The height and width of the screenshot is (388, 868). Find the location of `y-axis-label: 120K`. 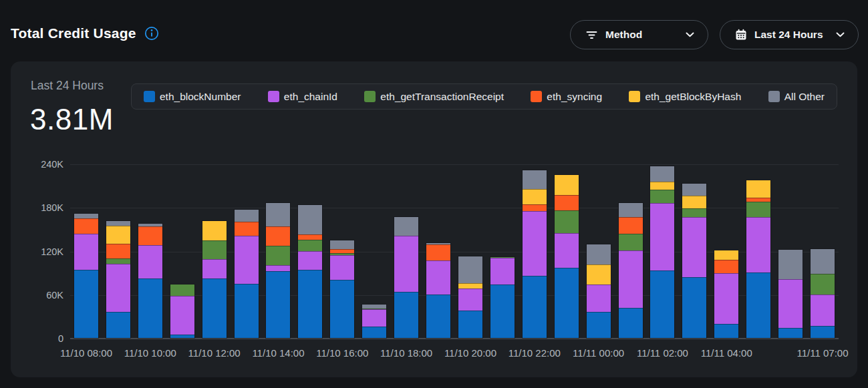

y-axis-label: 120K is located at coordinates (39, 252).